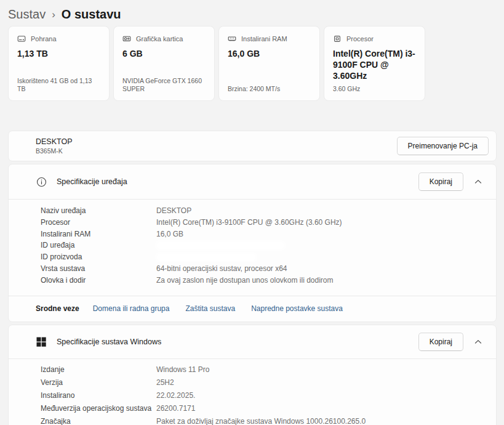  Describe the element at coordinates (232, 39) in the screenshot. I see `ram-icon` at that location.